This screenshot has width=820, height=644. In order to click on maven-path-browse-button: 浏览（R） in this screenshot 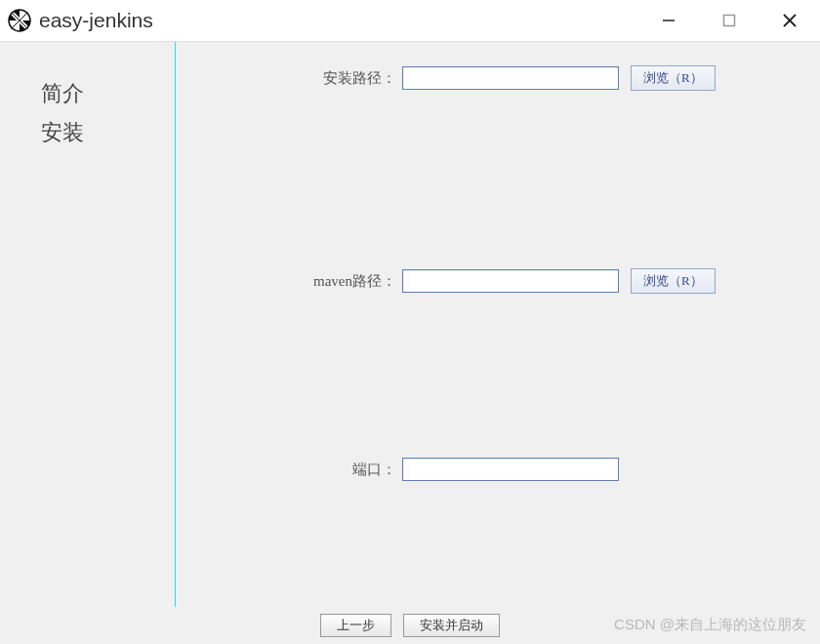, I will do `click(674, 281)`.